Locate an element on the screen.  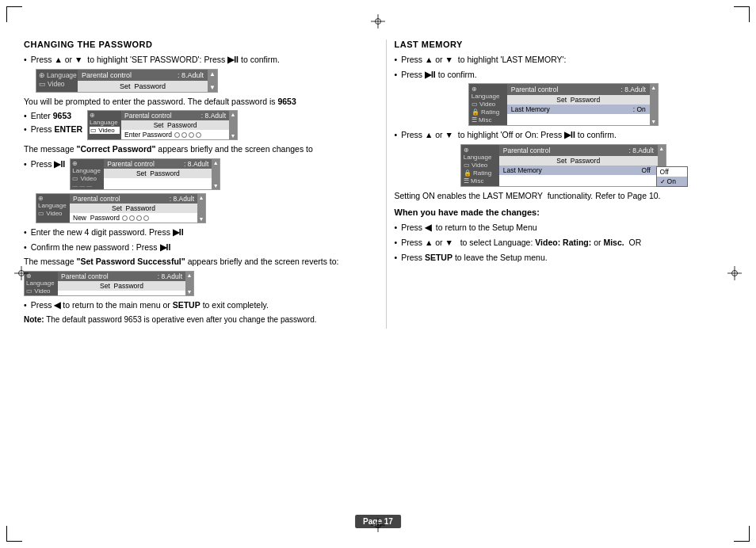
left-menu-4: ⊕ Language ▭ Video Parental control: 8.A… is located at coordinates (199, 208).